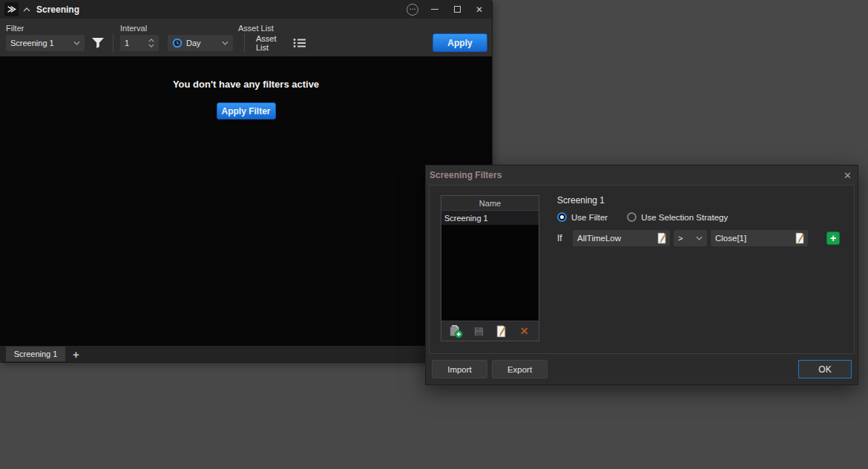 The width and height of the screenshot is (868, 469). What do you see at coordinates (490, 273) in the screenshot?
I see `list-empty-area` at bounding box center [490, 273].